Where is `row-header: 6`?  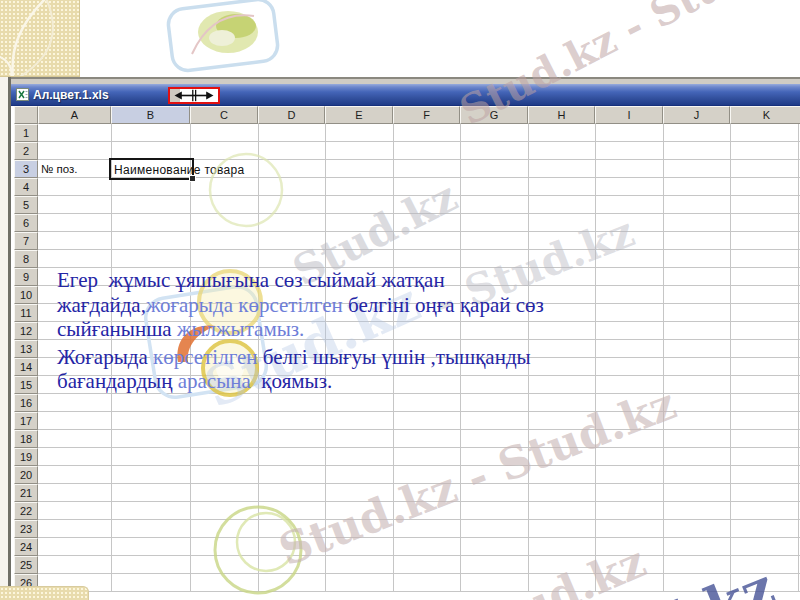 row-header: 6 is located at coordinates (26, 223).